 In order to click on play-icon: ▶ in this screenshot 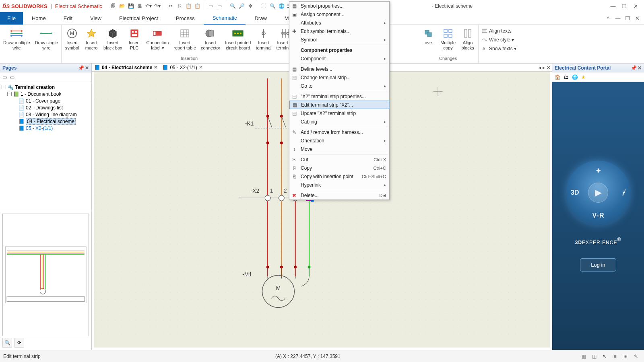, I will do `click(598, 193)`.